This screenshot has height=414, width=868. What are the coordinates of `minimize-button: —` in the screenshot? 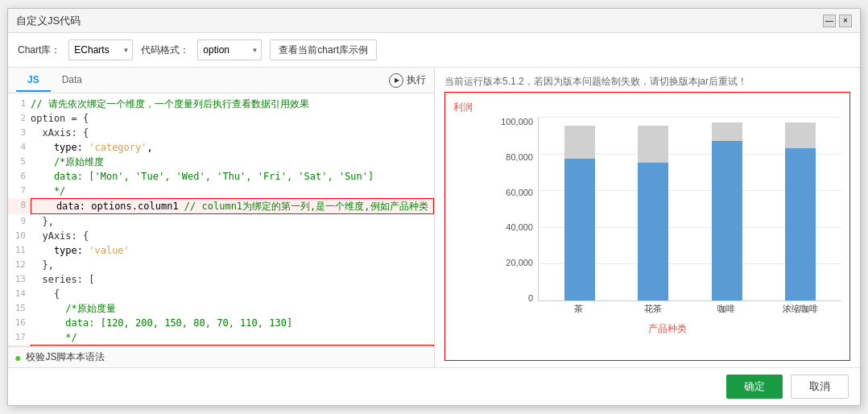 It's located at (829, 21).